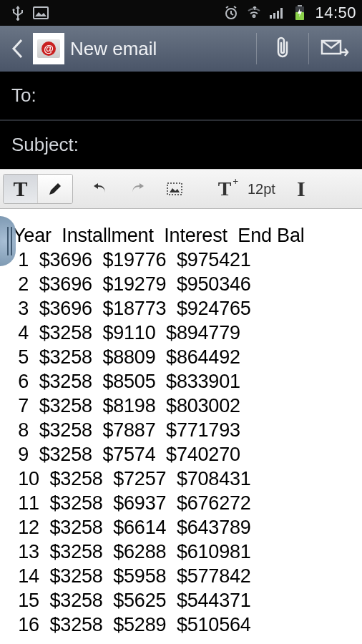 The width and height of the screenshot is (362, 644). I want to click on page-title: New email, so click(160, 49).